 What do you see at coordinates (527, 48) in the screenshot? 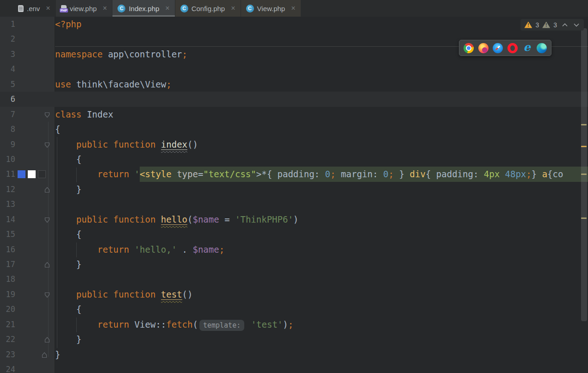
I see `ie-browser-icon` at bounding box center [527, 48].